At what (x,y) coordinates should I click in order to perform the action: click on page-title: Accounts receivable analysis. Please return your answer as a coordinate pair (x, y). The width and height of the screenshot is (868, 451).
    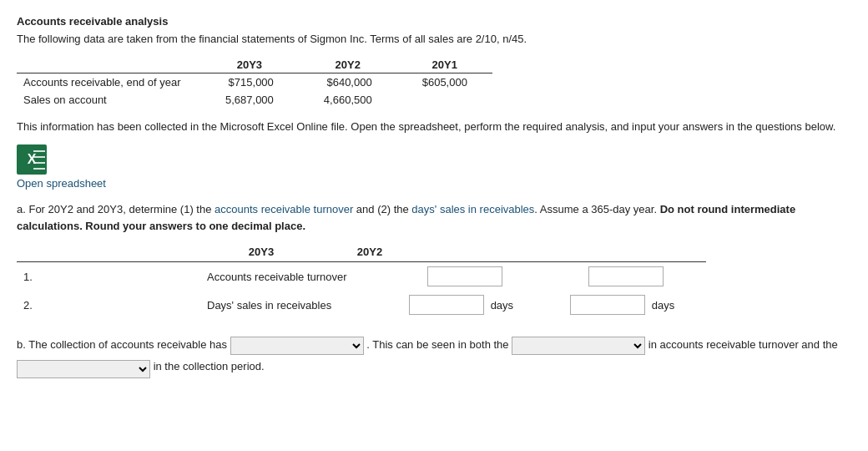
    Looking at the image, I should click on (434, 22).